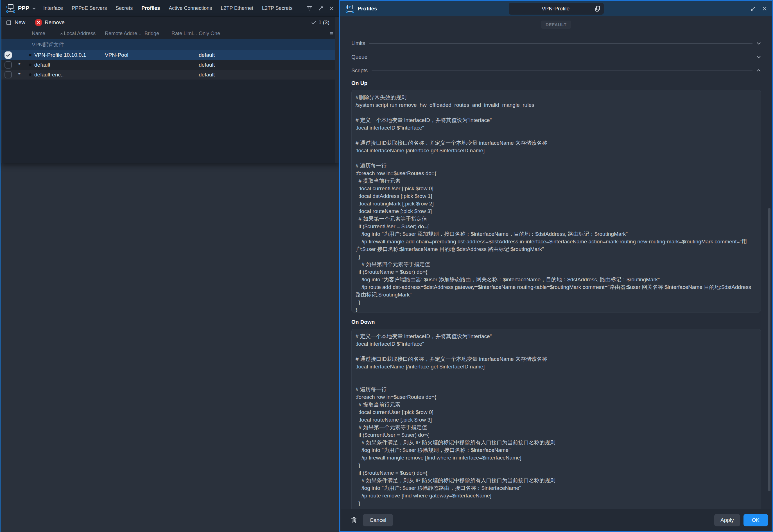  What do you see at coordinates (50, 22) in the screenshot?
I see `remove-button: ✕ Remove` at bounding box center [50, 22].